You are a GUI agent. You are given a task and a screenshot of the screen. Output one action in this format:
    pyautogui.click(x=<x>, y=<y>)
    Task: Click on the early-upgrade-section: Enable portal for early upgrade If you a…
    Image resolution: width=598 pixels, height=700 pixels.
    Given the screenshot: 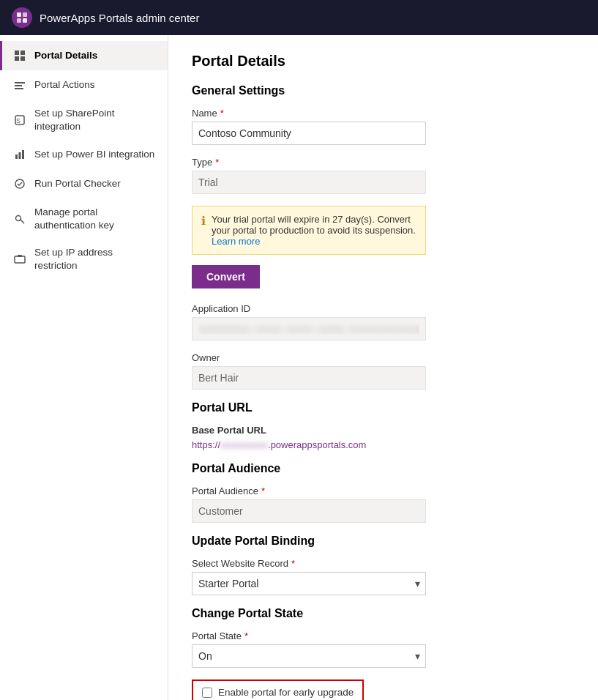 What is the action you would take?
    pyautogui.click(x=384, y=690)
    